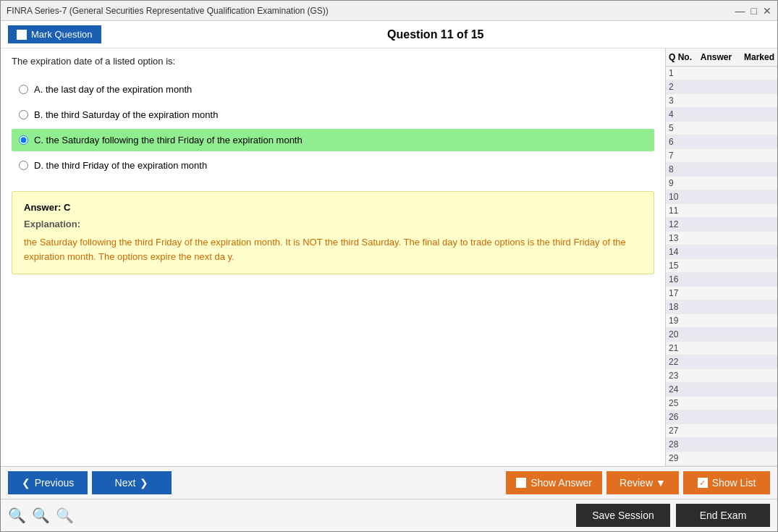 The width and height of the screenshot is (778, 532). What do you see at coordinates (333, 165) in the screenshot?
I see `option-d: D. the third Friday of the expiration mo…` at bounding box center [333, 165].